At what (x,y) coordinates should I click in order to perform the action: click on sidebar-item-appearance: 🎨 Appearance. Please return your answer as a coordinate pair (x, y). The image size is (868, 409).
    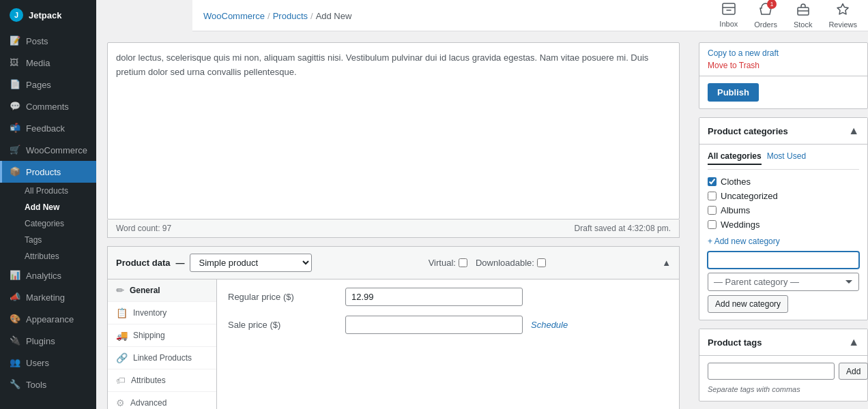
    Looking at the image, I should click on (48, 319).